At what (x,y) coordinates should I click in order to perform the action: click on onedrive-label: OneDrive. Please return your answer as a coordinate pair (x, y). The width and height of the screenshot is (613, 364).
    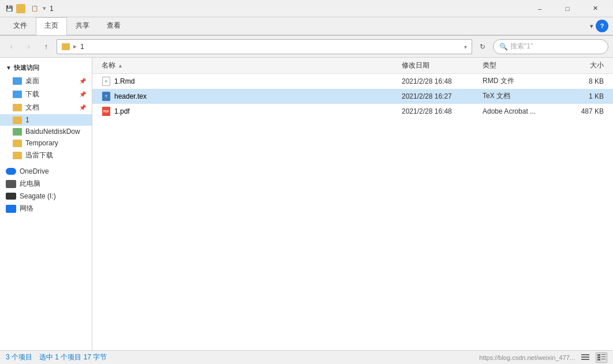
    Looking at the image, I should click on (35, 171).